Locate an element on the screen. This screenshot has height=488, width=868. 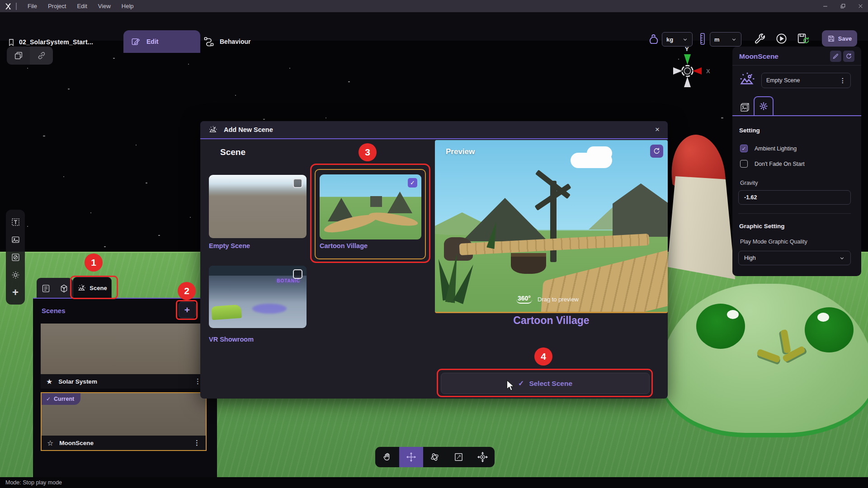
menu-project: Project is located at coordinates (57, 6).